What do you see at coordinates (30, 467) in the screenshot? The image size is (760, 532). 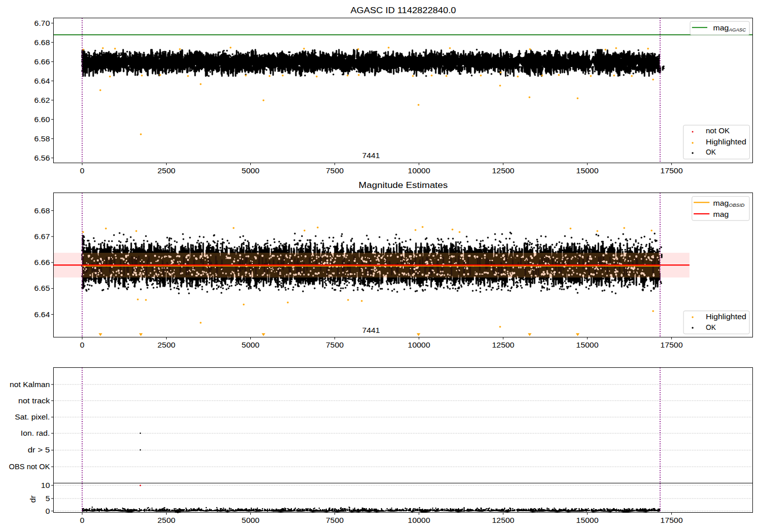 I see `svg-text: OBS not OK` at bounding box center [30, 467].